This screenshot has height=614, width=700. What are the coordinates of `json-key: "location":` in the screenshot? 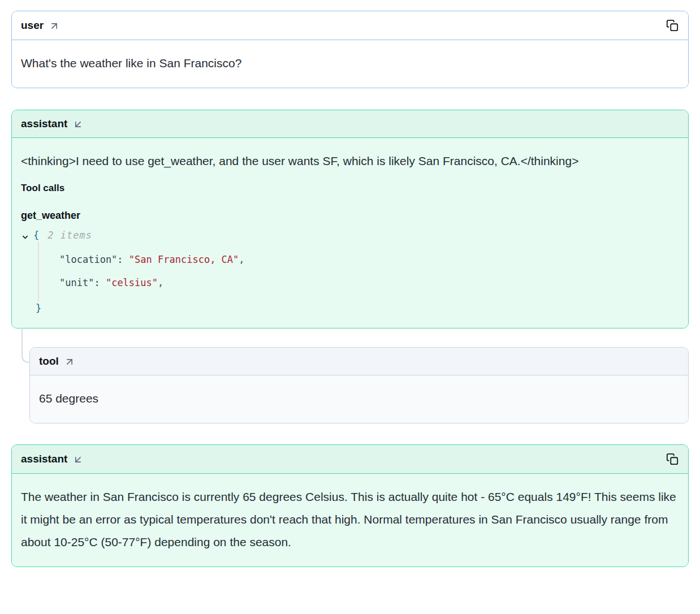 It's located at (92, 260).